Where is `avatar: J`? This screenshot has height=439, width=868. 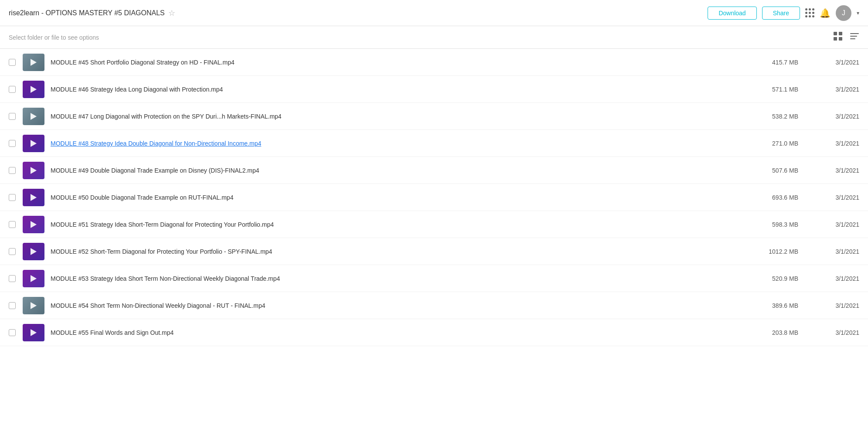 avatar: J is located at coordinates (844, 13).